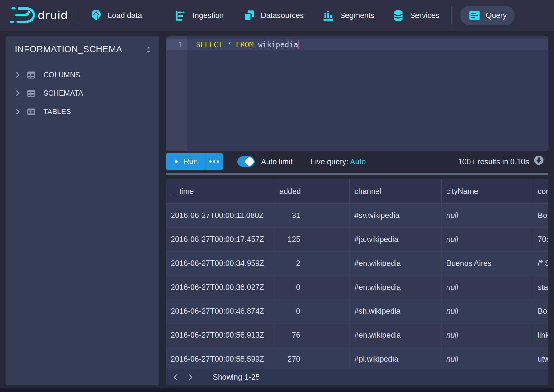 This screenshot has width=554, height=392. I want to click on double-caret-vertical-icon, so click(149, 50).